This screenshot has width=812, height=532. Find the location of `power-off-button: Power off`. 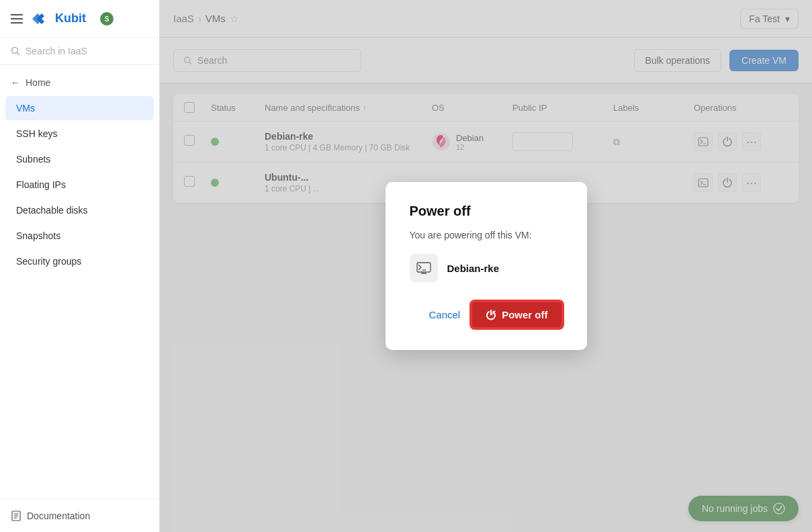

power-off-button: Power off is located at coordinates (516, 314).